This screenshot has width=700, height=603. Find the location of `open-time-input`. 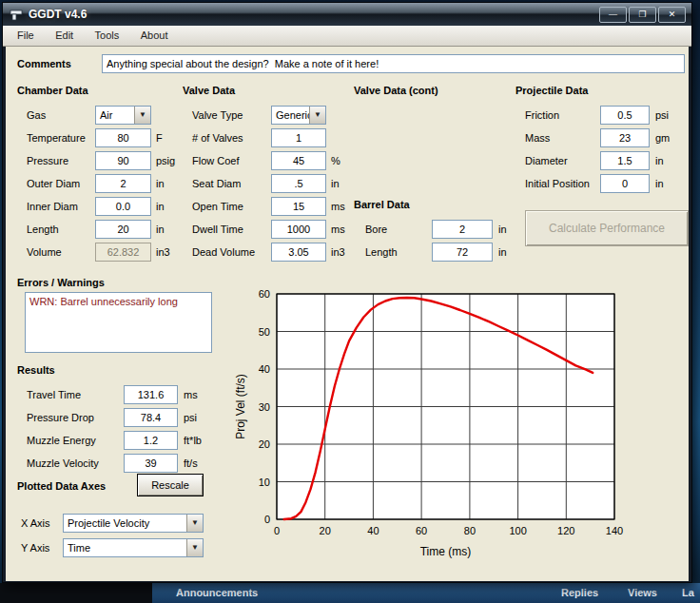

open-time-input is located at coordinates (299, 206).